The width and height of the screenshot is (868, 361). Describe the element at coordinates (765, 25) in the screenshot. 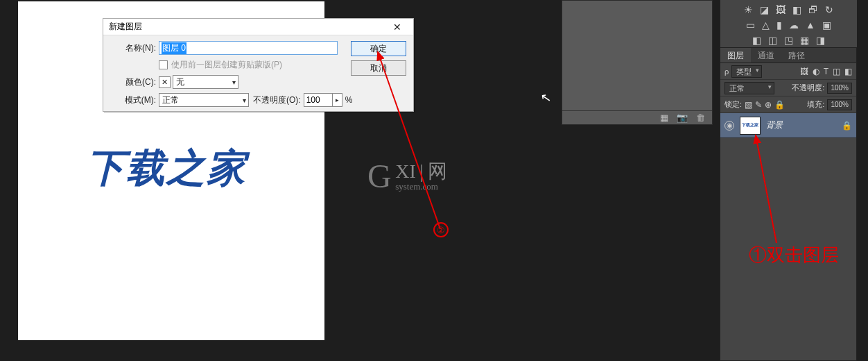

I see `adj-icon: △` at that location.